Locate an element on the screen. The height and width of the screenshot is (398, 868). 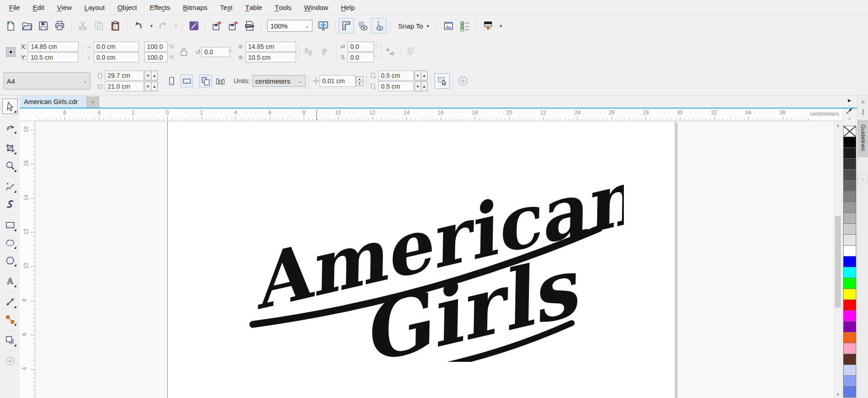
swatch-white is located at coordinates (850, 251).